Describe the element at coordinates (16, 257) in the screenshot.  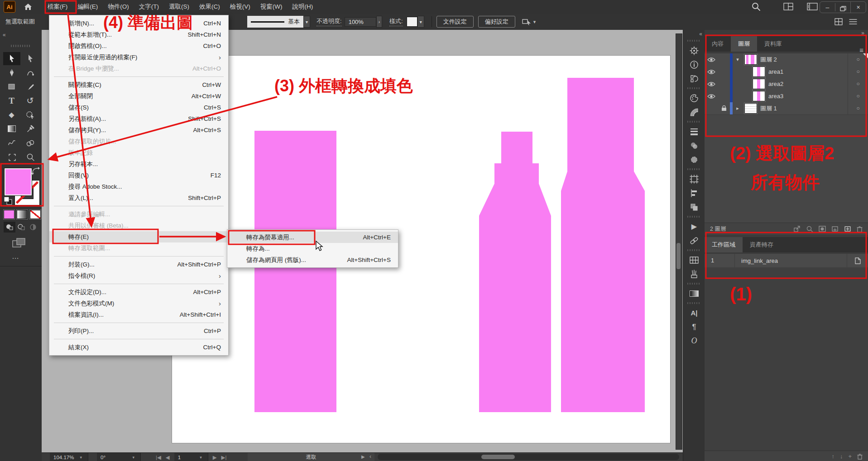
I see `edit-toolbar-icon: …` at that location.